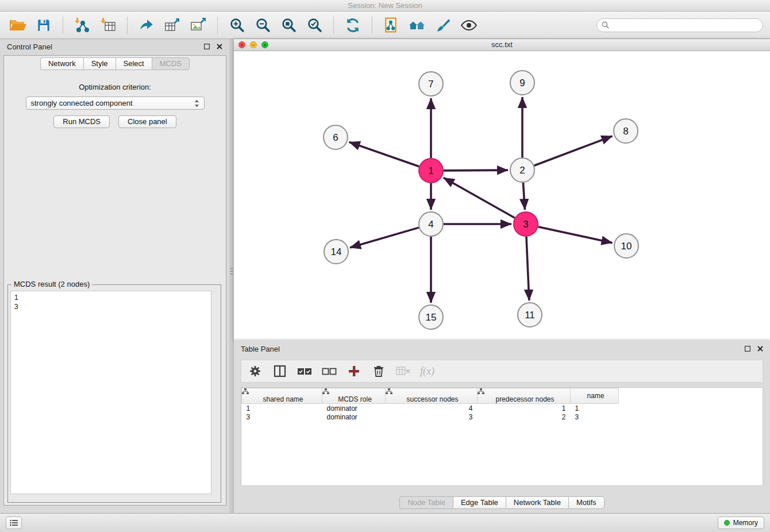 The width and height of the screenshot is (770, 532). I want to click on zoom-window-icon: +, so click(265, 45).